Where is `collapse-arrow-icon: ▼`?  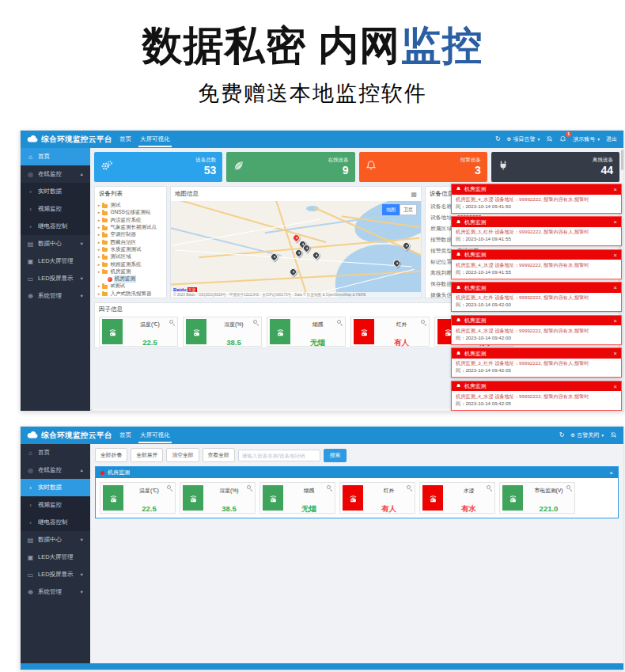 collapse-arrow-icon: ▼ is located at coordinates (82, 540).